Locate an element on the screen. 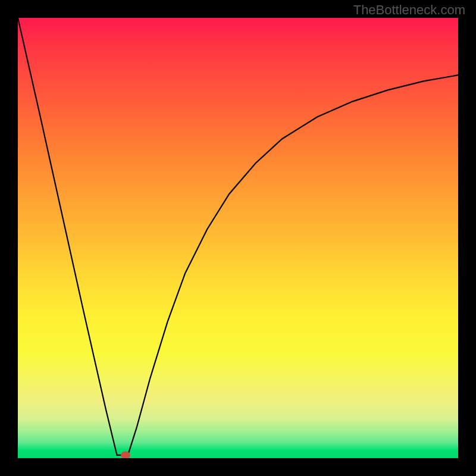 The height and width of the screenshot is (476, 476). optimal-point-marker is located at coordinates (126, 455).